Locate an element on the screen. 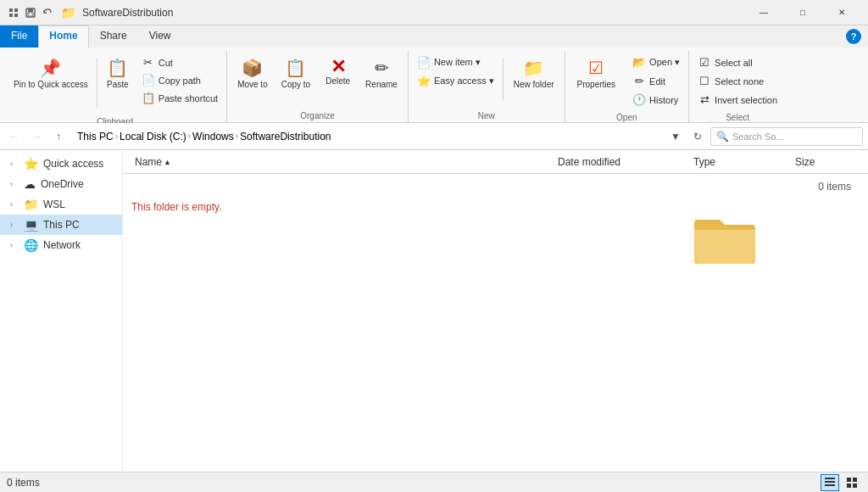  breadcrumb-software-dist: SoftwareDistribution is located at coordinates (285, 137).